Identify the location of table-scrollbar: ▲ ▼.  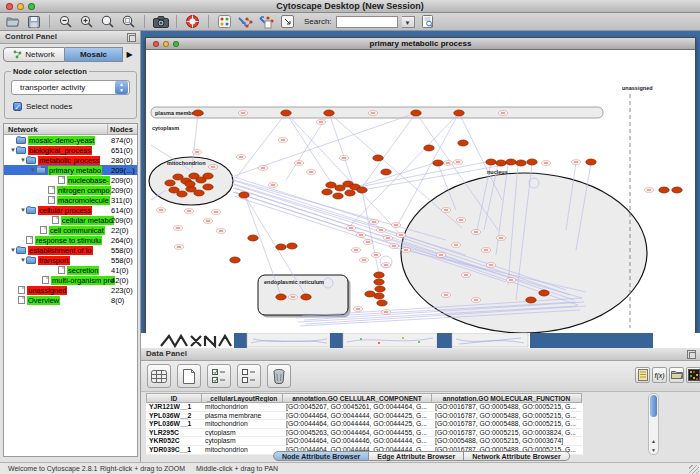
(654, 424).